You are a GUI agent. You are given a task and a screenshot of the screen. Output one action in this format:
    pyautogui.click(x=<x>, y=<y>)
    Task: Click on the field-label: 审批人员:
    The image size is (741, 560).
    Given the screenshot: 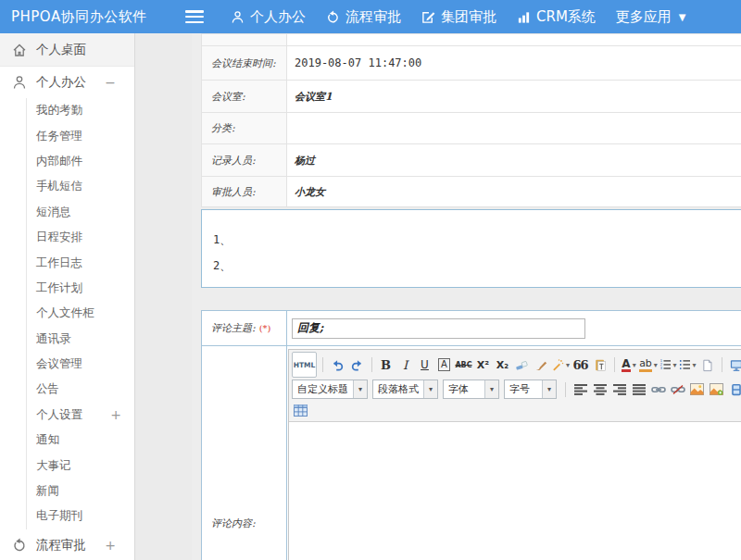 What is the action you would take?
    pyautogui.click(x=245, y=193)
    